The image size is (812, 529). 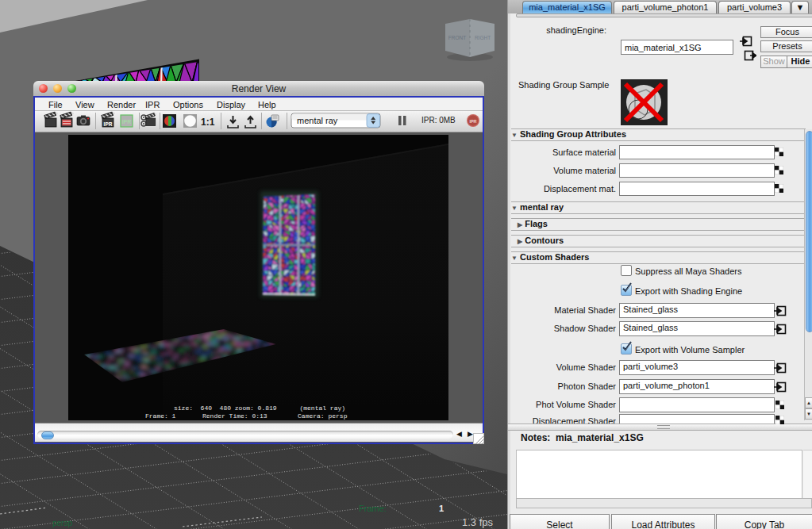 What do you see at coordinates (373, 508) in the screenshot?
I see `svg-text: Frame:` at bounding box center [373, 508].